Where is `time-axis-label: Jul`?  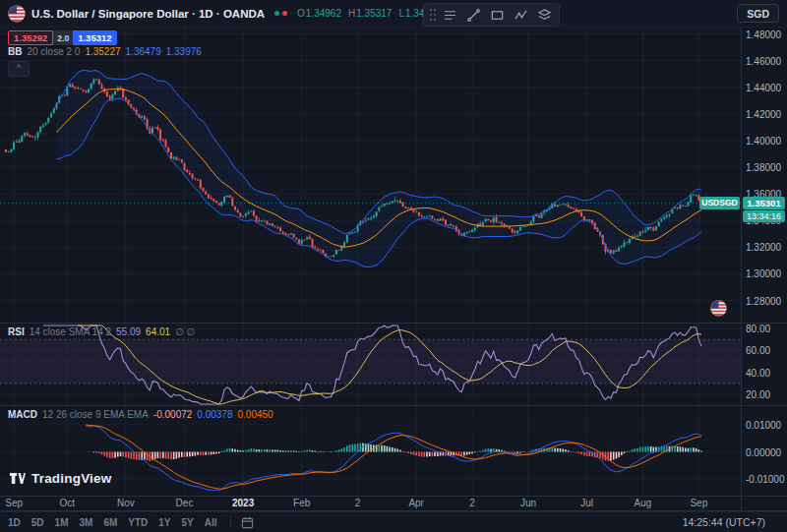
time-axis-label: Jul is located at coordinates (587, 503).